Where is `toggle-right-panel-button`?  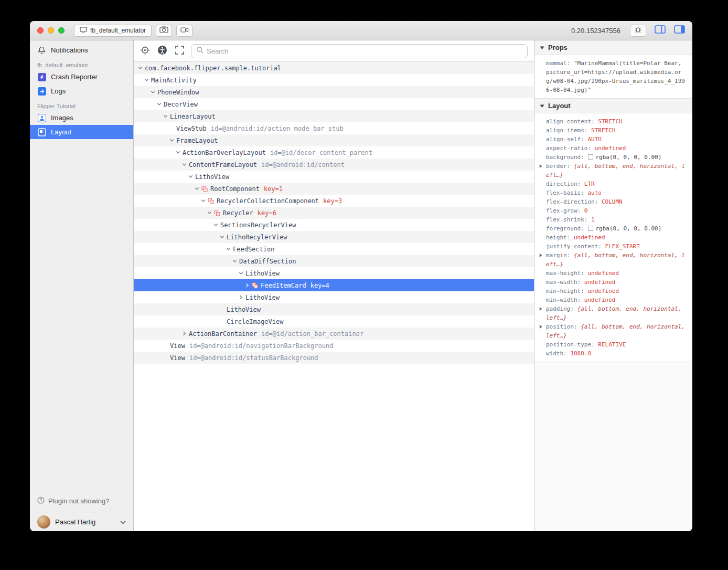 toggle-right-panel-button is located at coordinates (680, 30).